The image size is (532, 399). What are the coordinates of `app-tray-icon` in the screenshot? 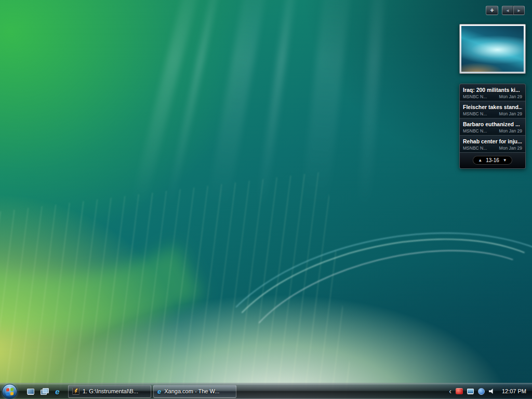 It's located at (481, 392).